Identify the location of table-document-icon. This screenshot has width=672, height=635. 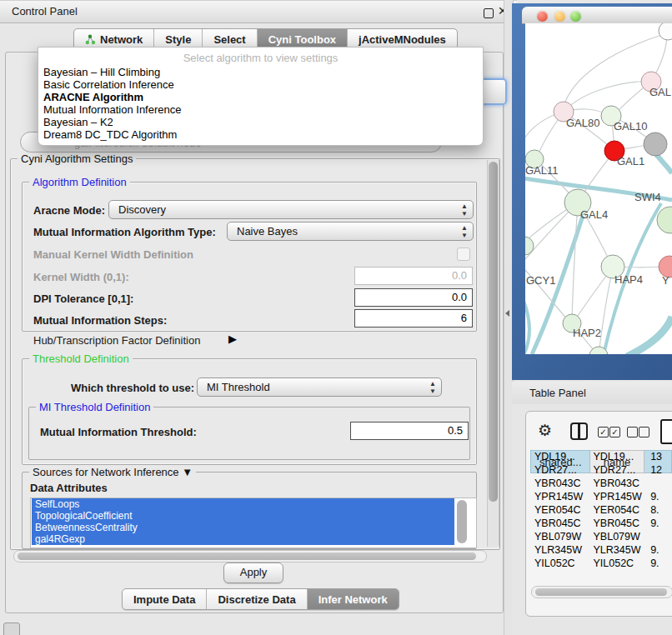
(666, 432).